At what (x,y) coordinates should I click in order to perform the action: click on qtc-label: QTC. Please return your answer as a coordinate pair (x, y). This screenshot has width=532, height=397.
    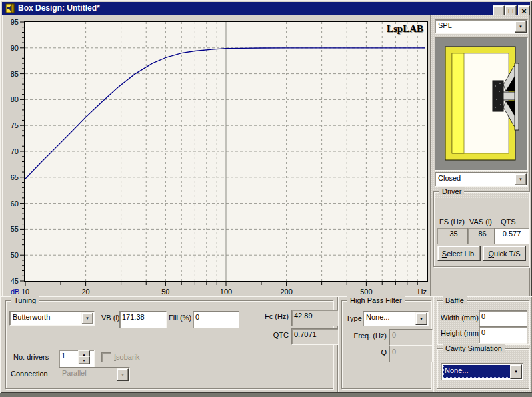
    Looking at the image, I should click on (272, 335).